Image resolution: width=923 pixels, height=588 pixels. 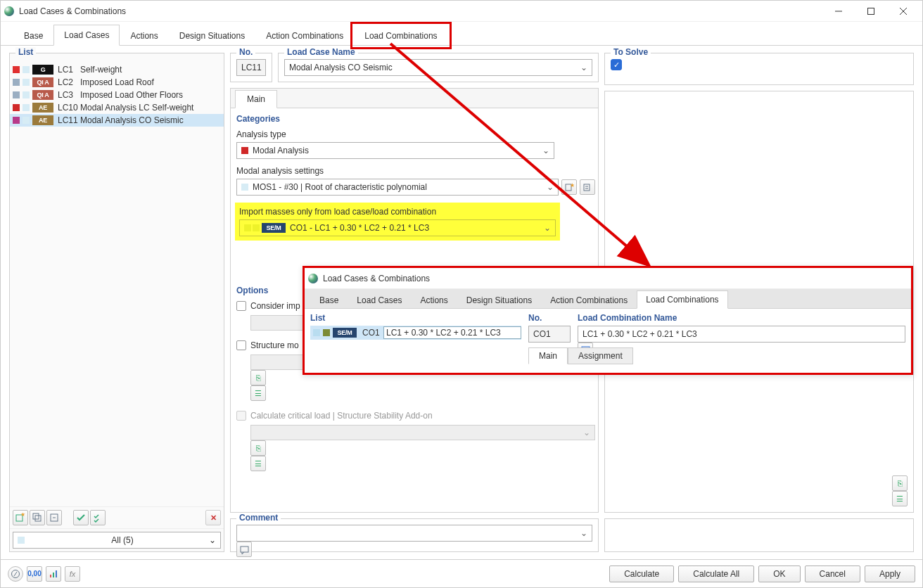 What do you see at coordinates (395, 151) in the screenshot?
I see `analysis-type-select: Modal Analysis ⌄` at bounding box center [395, 151].